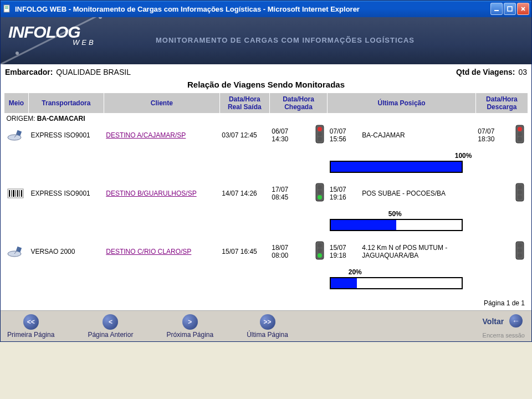  I want to click on brand-slogan: MONITORAMENTO DE CARGAS COM INFORMAÇÕES …, so click(285, 40).